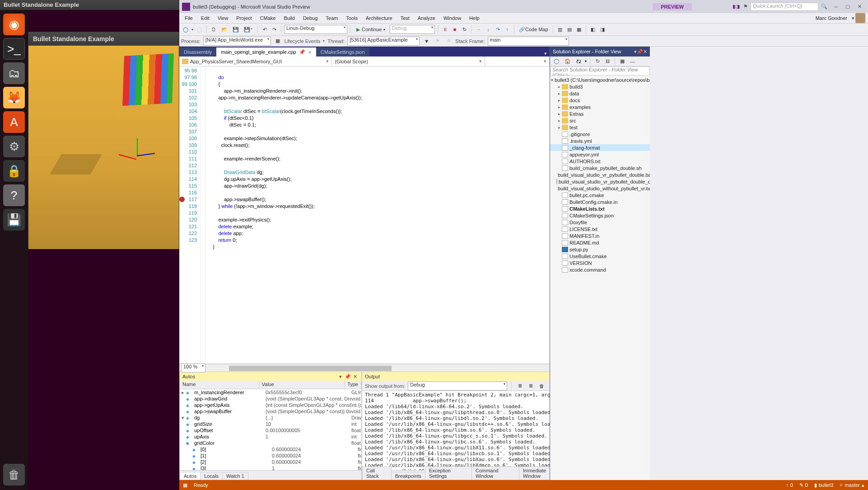 This screenshot has height=490, width=868. Describe the element at coordinates (457, 386) in the screenshot. I see `show-output-from-dropdown: Debug` at that location.